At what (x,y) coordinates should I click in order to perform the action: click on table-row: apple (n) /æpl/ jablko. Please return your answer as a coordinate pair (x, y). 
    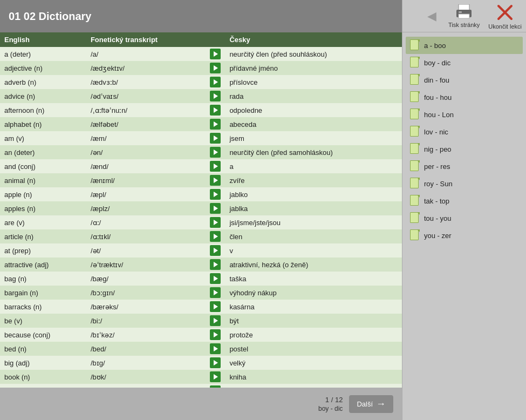
    Looking at the image, I should click on (201, 194).